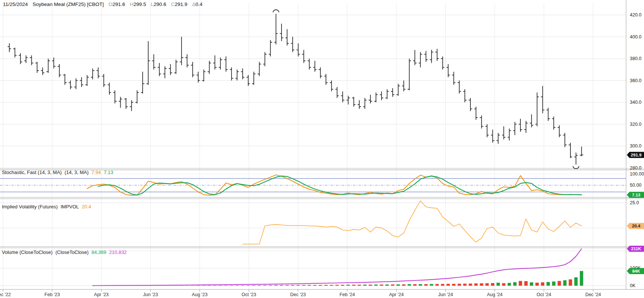 This screenshot has width=644, height=298. What do you see at coordinates (635, 185) in the screenshot?
I see `stochastic-axis-tick: 50.00` at bounding box center [635, 185].